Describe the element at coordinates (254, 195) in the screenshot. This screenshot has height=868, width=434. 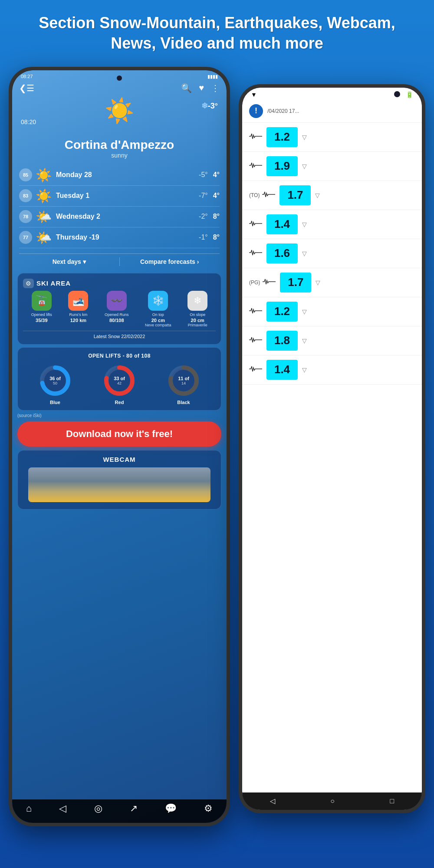
I see `location-text: (TO)` at that location.